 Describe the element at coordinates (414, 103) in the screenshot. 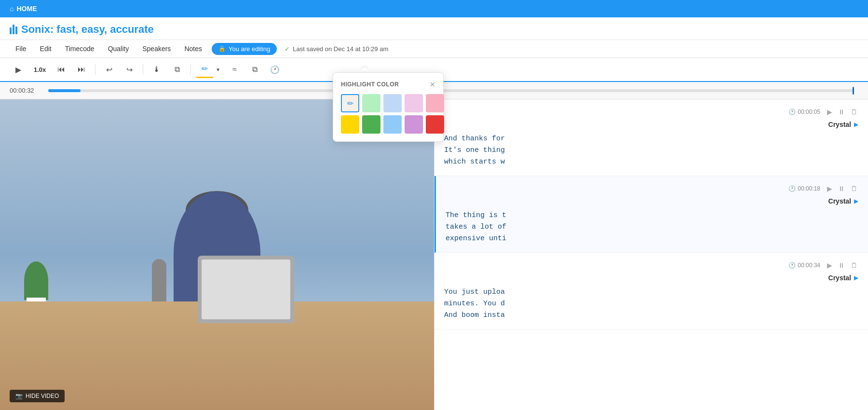

I see `color-swatch-light-pink` at that location.